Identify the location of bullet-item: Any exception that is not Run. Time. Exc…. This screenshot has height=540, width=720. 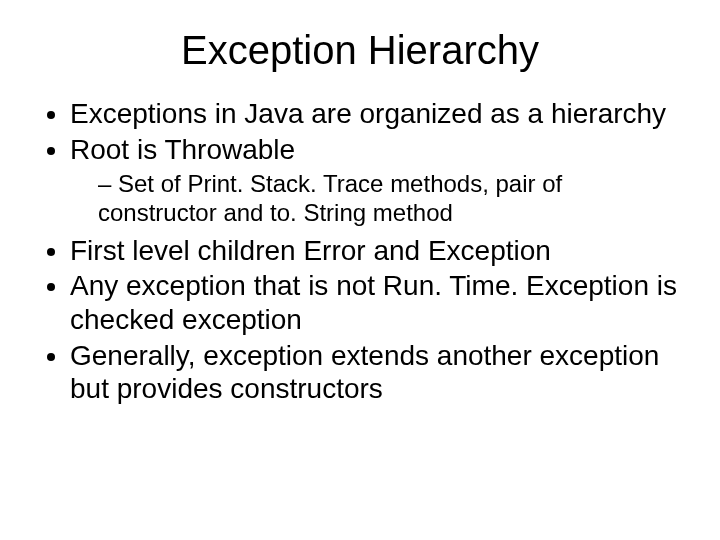
(375, 302).